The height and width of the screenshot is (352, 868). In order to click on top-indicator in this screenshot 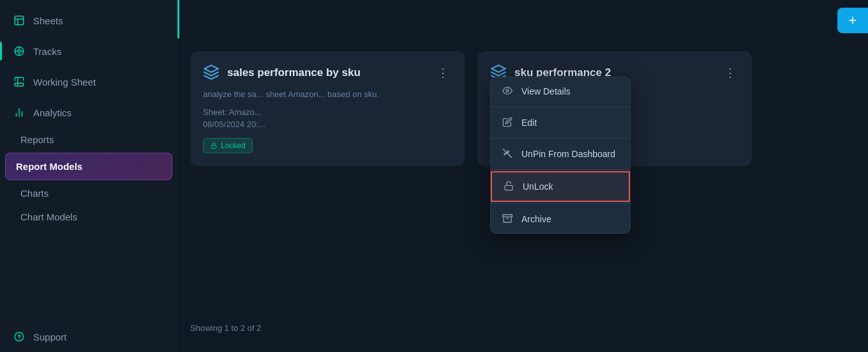, I will do `click(179, 19)`.